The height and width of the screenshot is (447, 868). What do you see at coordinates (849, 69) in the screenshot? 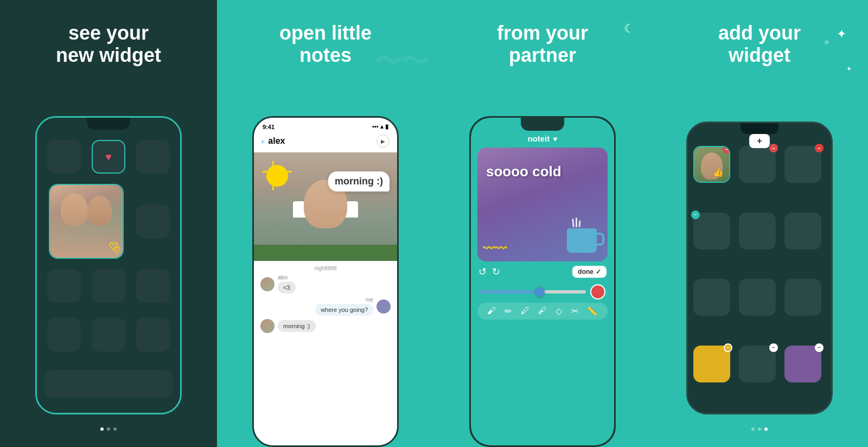
I see `sparkle-icon-3: ✦` at bounding box center [849, 69].